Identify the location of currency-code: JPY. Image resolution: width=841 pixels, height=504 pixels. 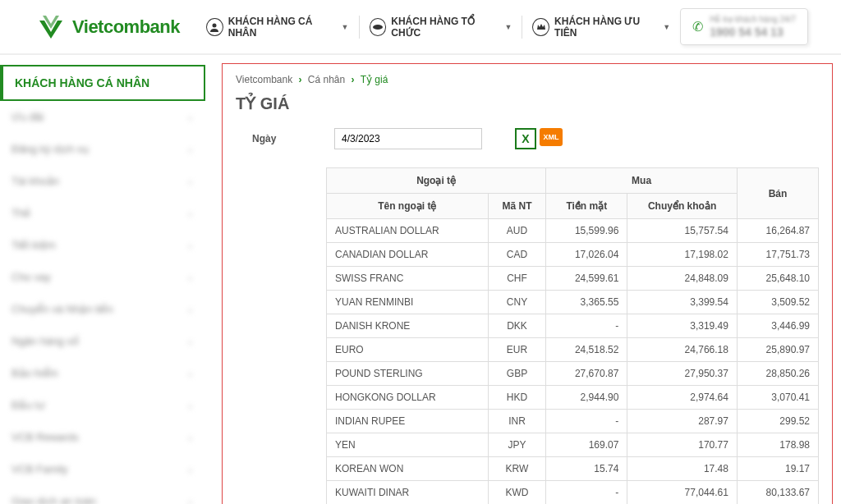
(517, 445).